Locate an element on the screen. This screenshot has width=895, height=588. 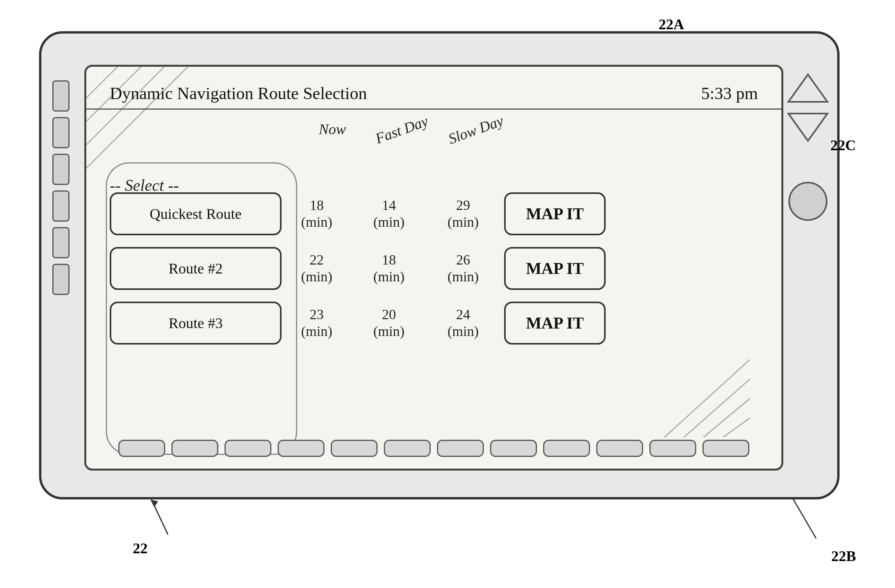
col-header-fastday: Fast Day is located at coordinates (401, 130).